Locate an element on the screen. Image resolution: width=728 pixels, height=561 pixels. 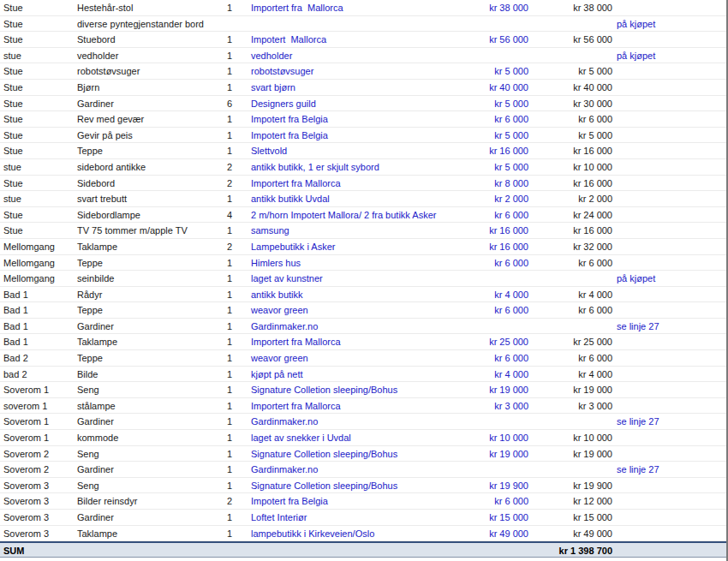
cell-quantity: 2 is located at coordinates (219, 247).